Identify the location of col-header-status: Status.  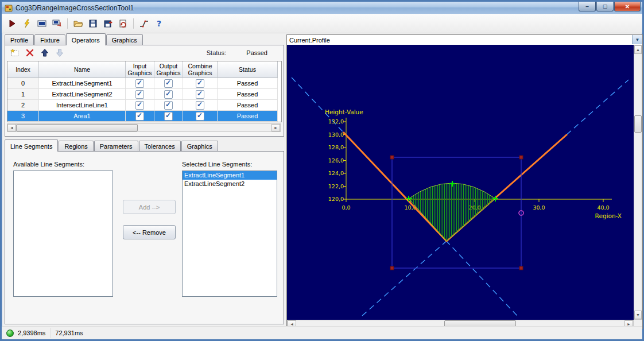
(248, 70).